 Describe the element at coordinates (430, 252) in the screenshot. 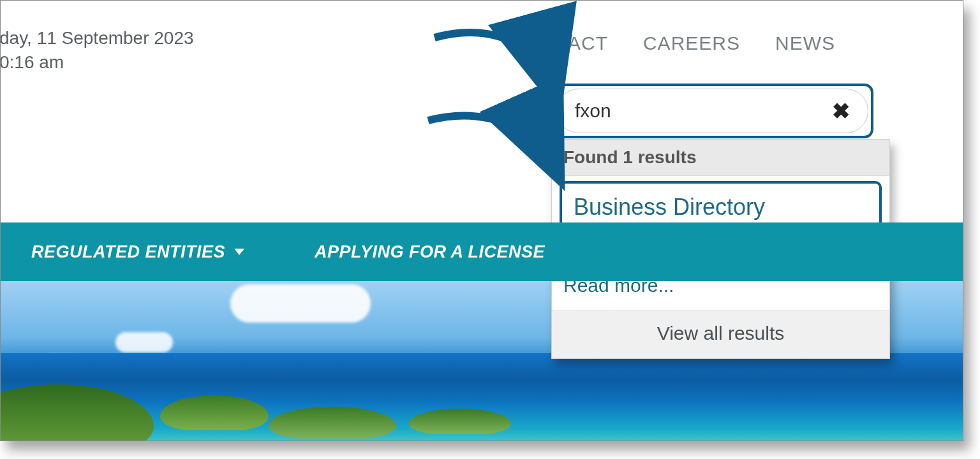

I see `nav-applying-license: APPLYING FOR A LICENSE` at that location.